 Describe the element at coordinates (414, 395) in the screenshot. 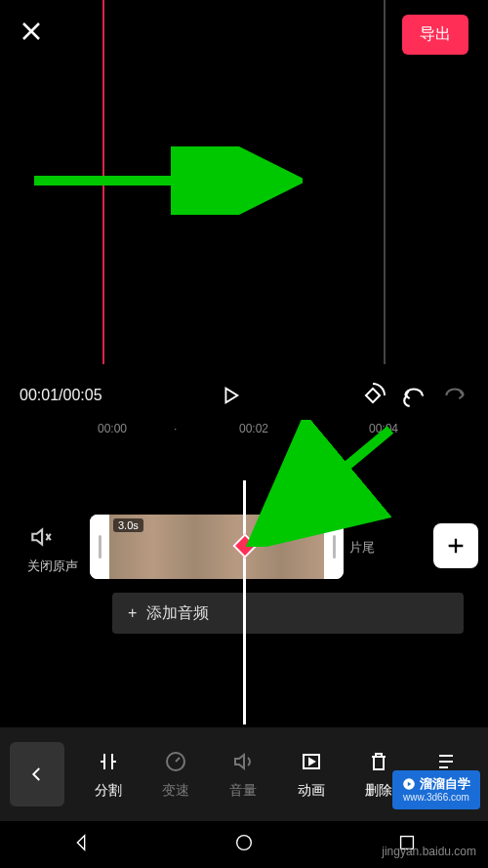

I see `undo-button` at that location.